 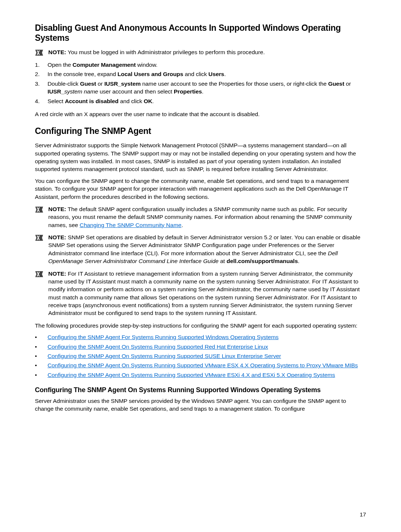 What do you see at coordinates (200, 390) in the screenshot?
I see `subsection-title-windows-snmp: Configuring The SNMP Agent On Systems Ru…` at bounding box center [200, 390].